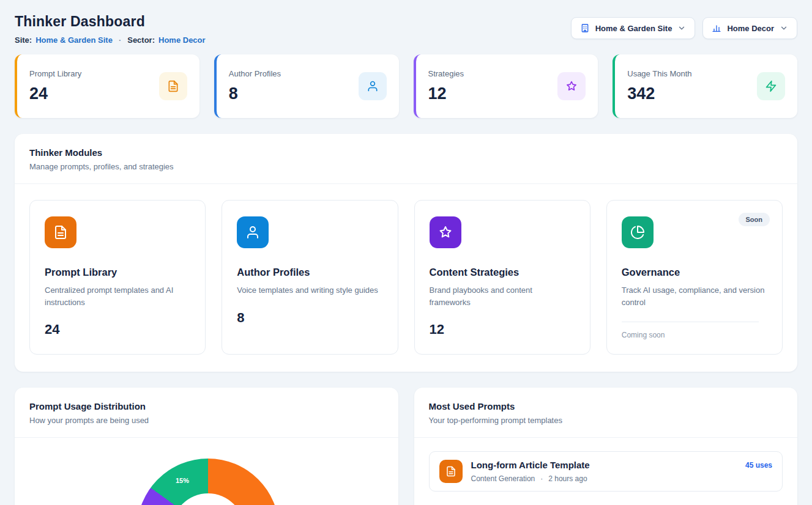 Image resolution: width=812 pixels, height=505 pixels. I want to click on site-link: Home & Garden Site, so click(74, 40).